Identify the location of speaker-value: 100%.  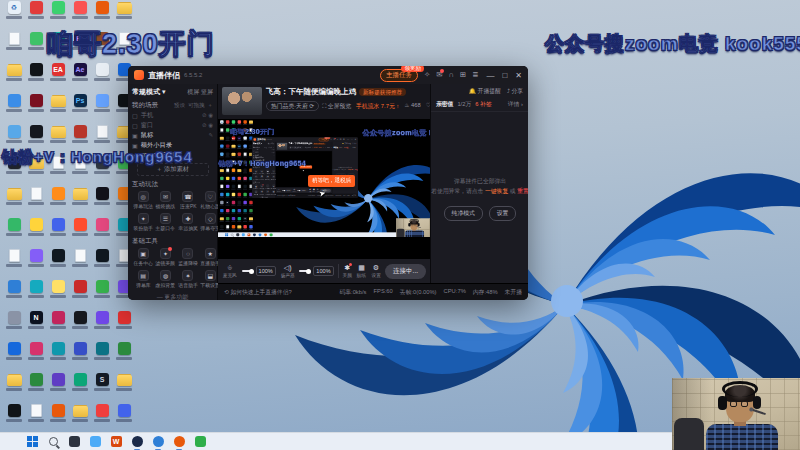
(323, 271).